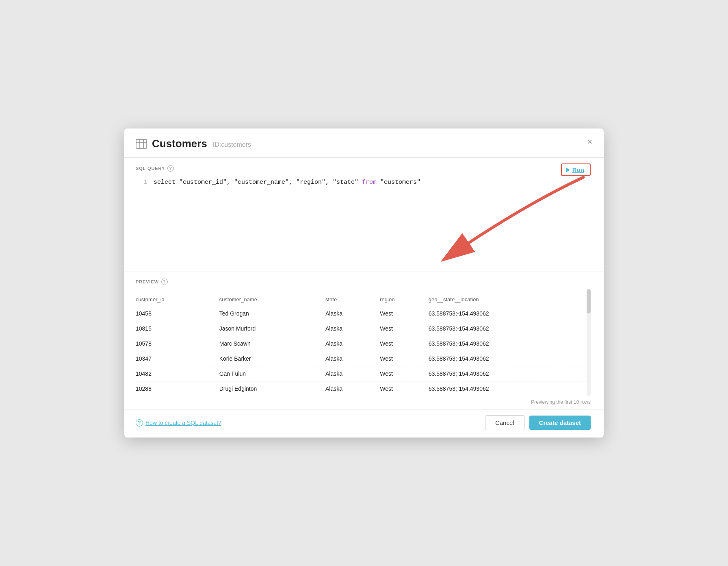 The width and height of the screenshot is (728, 566). What do you see at coordinates (363, 300) in the screenshot?
I see `table-header-row: customer_id customer_name state region g…` at bounding box center [363, 300].